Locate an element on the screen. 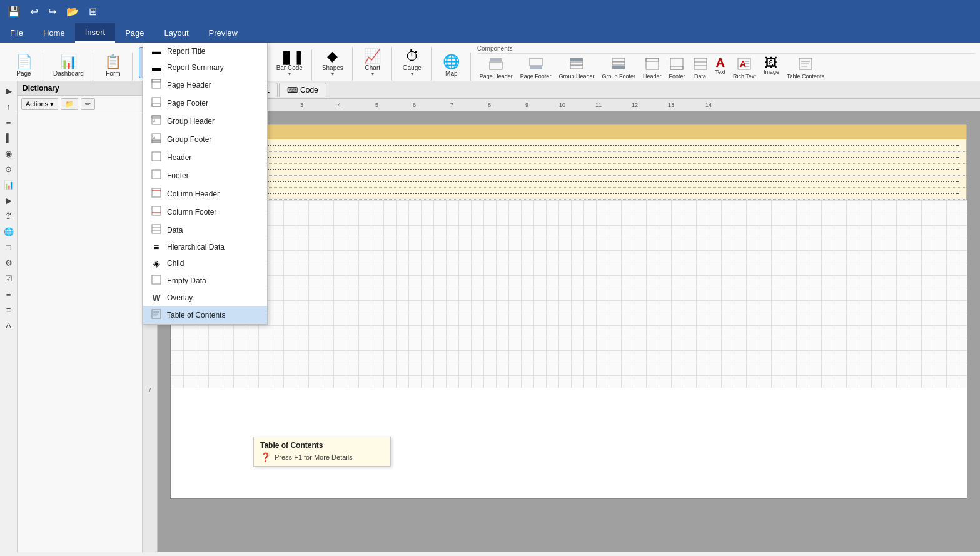 This screenshot has height=556, width=980. dictionary-label: Dictionary is located at coordinates (41, 88).